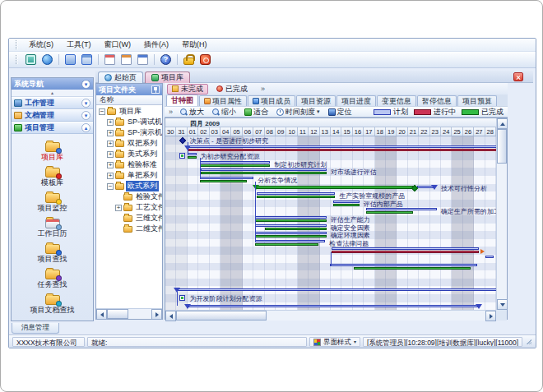 This screenshot has width=543, height=392. I want to click on gantt-tab: 项目进度, so click(356, 100).